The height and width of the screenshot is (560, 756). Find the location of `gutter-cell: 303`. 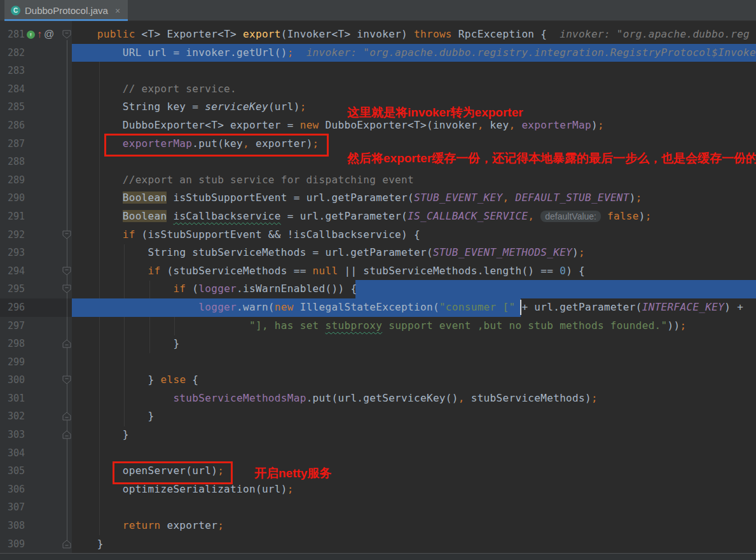

gutter-cell: 303 is located at coordinates (36, 435).